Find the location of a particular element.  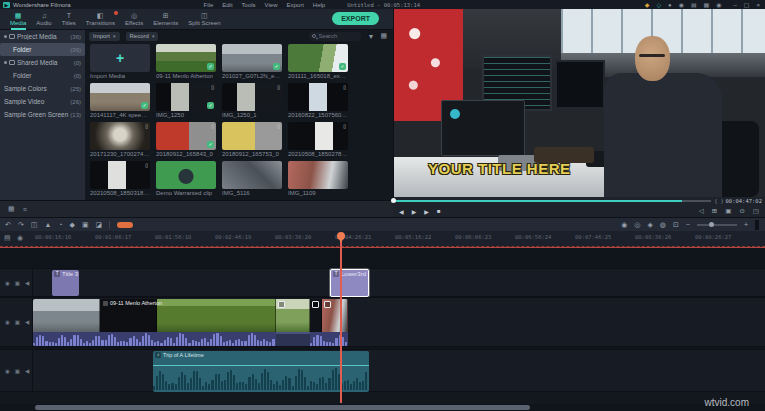

export-button: EXPORT is located at coordinates (356, 18).